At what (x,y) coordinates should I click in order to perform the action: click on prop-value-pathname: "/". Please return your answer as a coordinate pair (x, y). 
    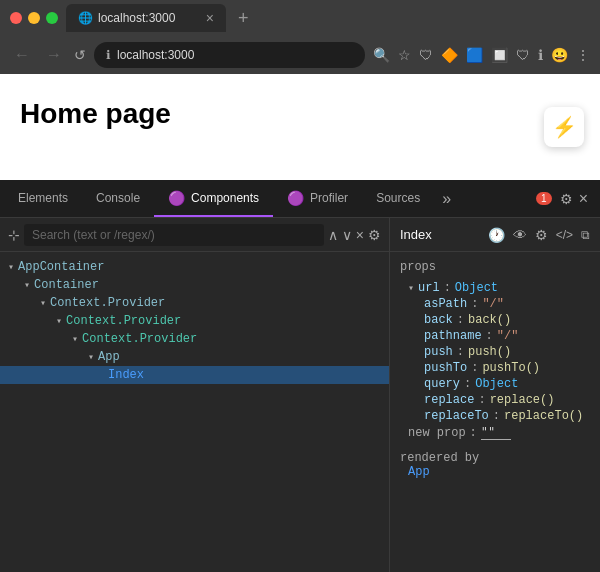
    Looking at the image, I should click on (508, 336).